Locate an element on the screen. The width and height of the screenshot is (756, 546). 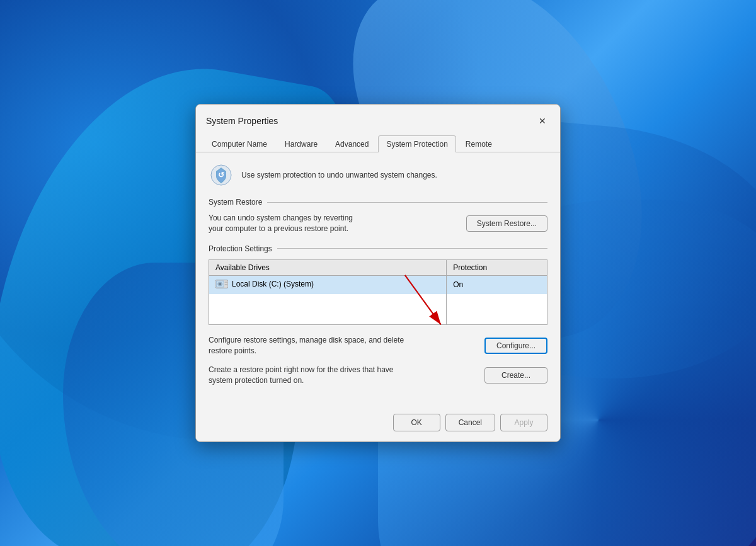
protection-status: On is located at coordinates (497, 285).